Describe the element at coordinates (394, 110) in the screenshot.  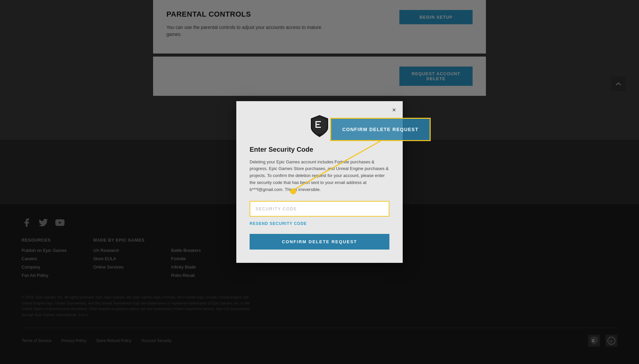
I see `modal-close-button: ×` at that location.